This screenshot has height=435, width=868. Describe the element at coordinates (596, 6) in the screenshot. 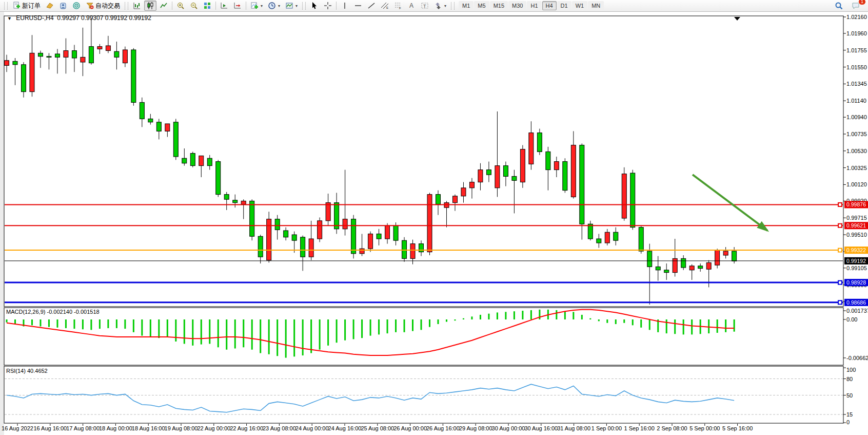

I see `timeframe-mn: MN` at that location.